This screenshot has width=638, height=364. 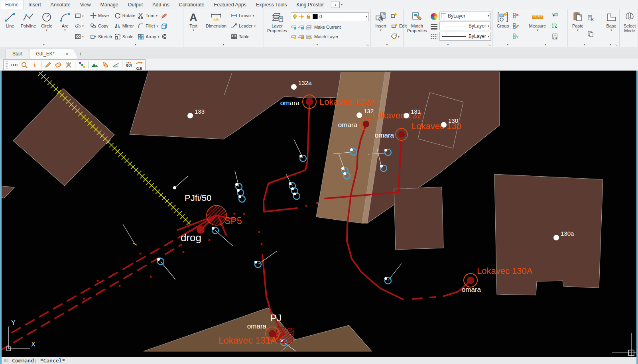 I want to click on draw-panel-expand-icon: ▾, so click(x=44, y=45).